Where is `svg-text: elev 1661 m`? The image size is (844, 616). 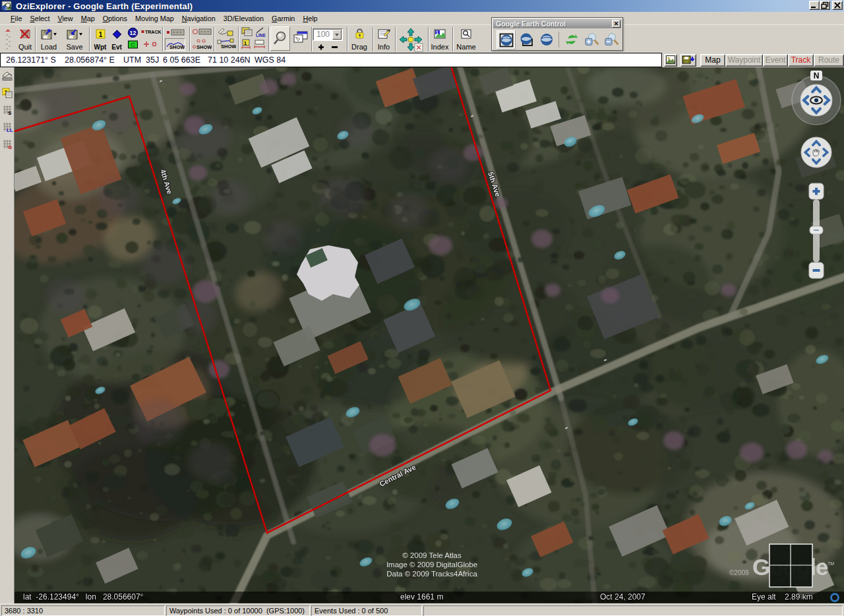 svg-text: elev 1661 m is located at coordinates (422, 597).